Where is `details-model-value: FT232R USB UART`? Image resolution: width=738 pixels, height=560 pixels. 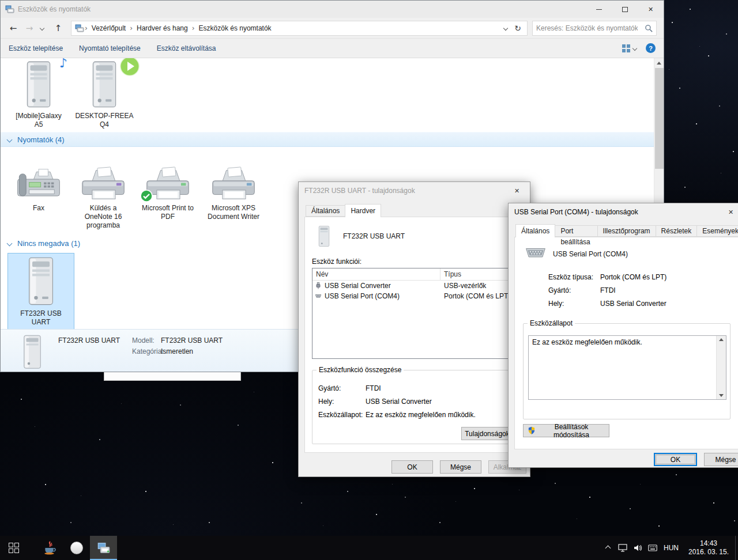 details-model-value: FT232R USB UART is located at coordinates (191, 340).